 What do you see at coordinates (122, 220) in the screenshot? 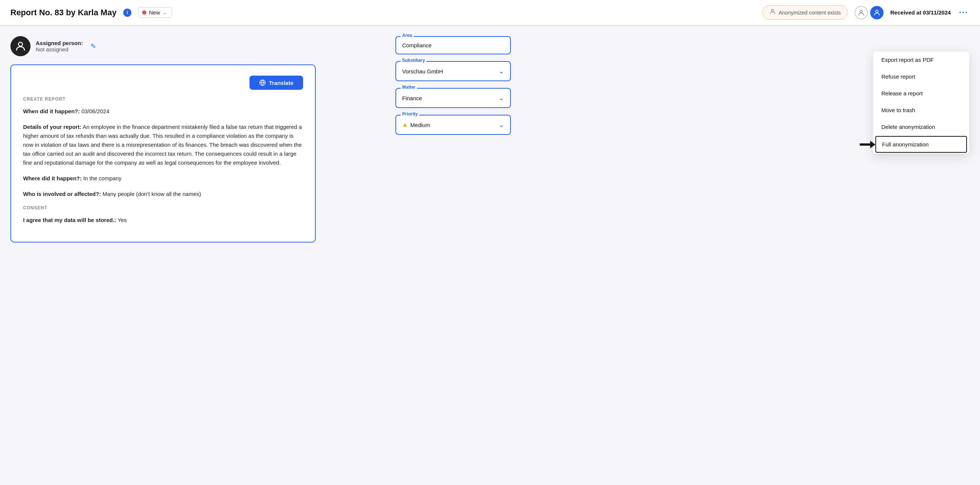
I see `consent-value: Yes` at bounding box center [122, 220].